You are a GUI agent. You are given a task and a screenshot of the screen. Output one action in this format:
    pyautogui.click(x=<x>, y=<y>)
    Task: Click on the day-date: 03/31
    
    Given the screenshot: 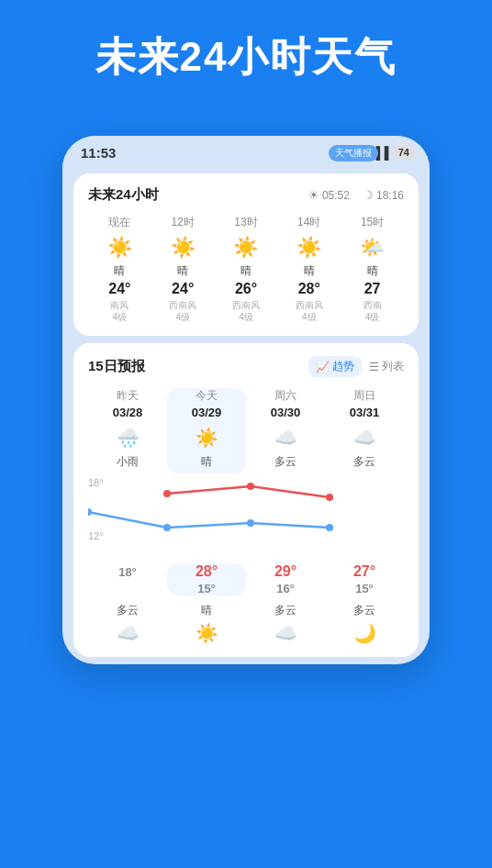 What is the action you would take?
    pyautogui.click(x=364, y=413)
    